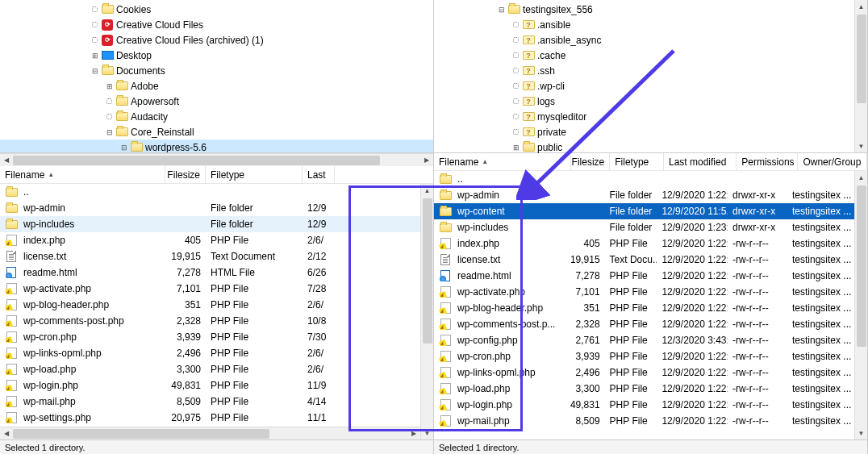 The height and width of the screenshot is (454, 868). Describe the element at coordinates (644, 373) in the screenshot. I see `list-item: wp-links-opml.php2,496PHP File12/9/2020 …` at that location.